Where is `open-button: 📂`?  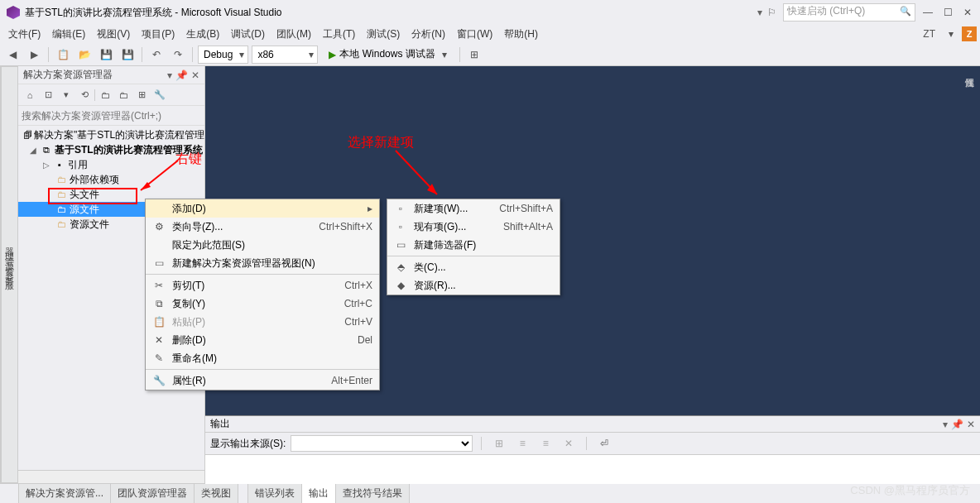
open-button: 📂 is located at coordinates (84, 55).